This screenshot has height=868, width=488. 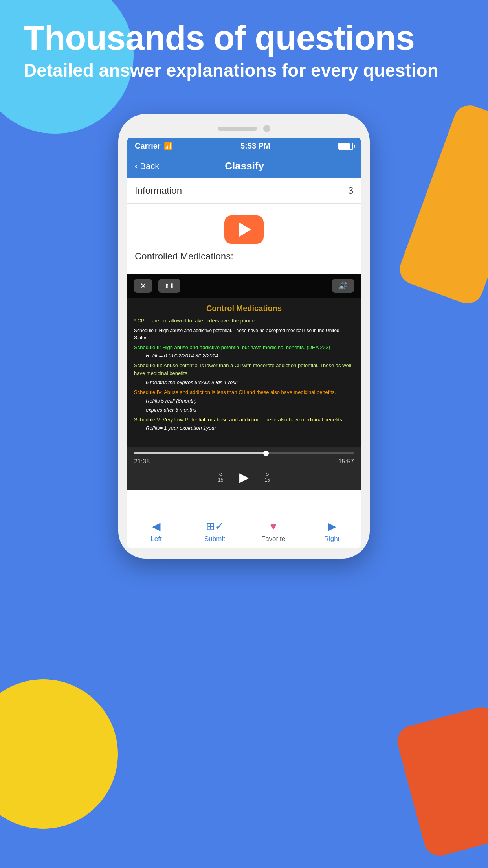 What do you see at coordinates (441, 782) in the screenshot?
I see `bg-shape-bottomright` at bounding box center [441, 782].